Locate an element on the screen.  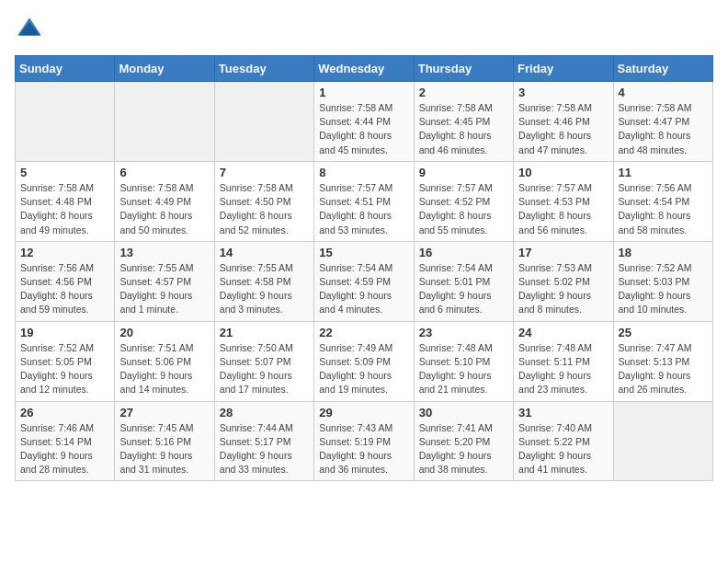
cell-info: Sunrise: 7:44 AMSunset: 5:17 PMDaylight:… is located at coordinates (265, 449).